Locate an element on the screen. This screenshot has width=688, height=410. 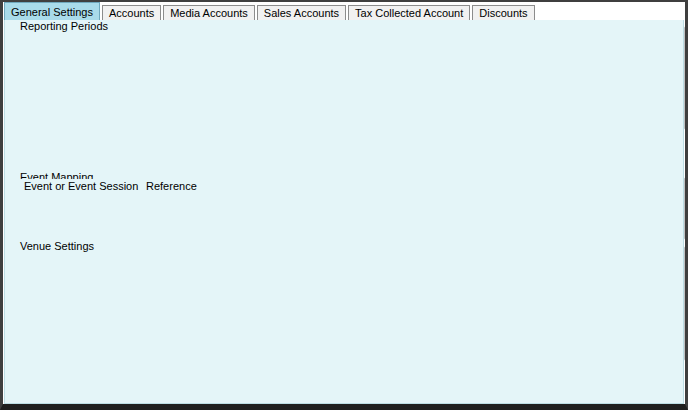
event-session-group-label: Event or Event Session is located at coordinates (81, 186).